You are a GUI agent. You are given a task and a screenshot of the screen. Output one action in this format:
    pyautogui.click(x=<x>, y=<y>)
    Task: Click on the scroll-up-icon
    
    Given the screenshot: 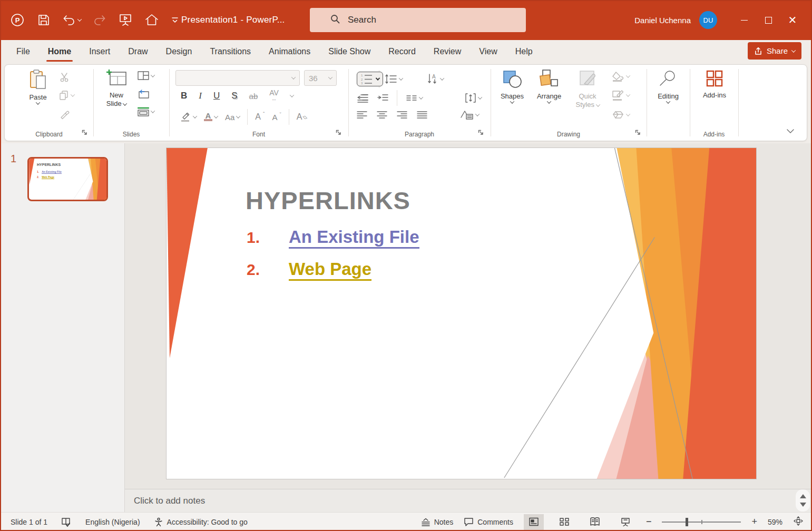 What is the action you would take?
    pyautogui.click(x=803, y=496)
    